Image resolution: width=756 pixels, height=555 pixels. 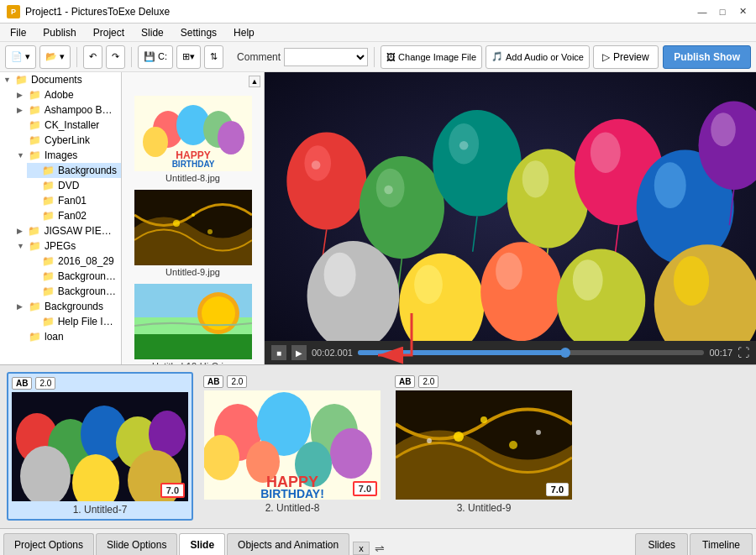 What do you see at coordinates (67, 231) in the screenshot?
I see `tree-item-jigsaw: ▶ 📁 JIGSAW PIECES` at bounding box center [67, 231].